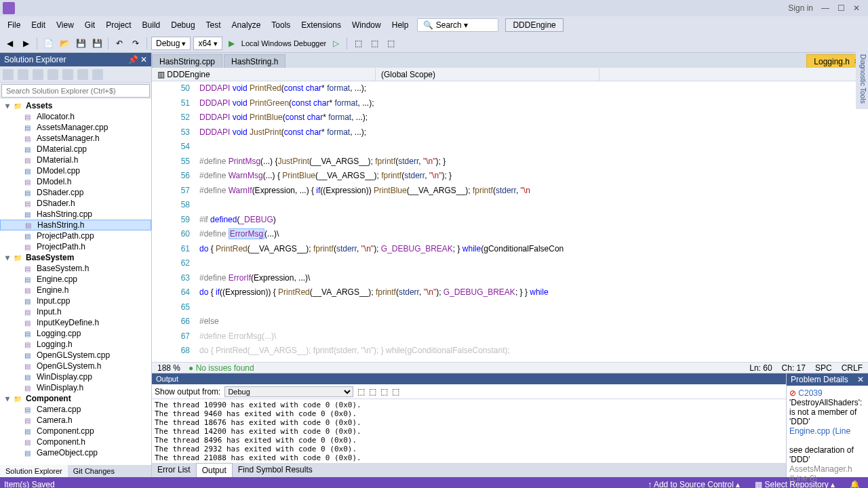  Describe the element at coordinates (810, 393) in the screenshot. I see `error-code: C2039` at that location.